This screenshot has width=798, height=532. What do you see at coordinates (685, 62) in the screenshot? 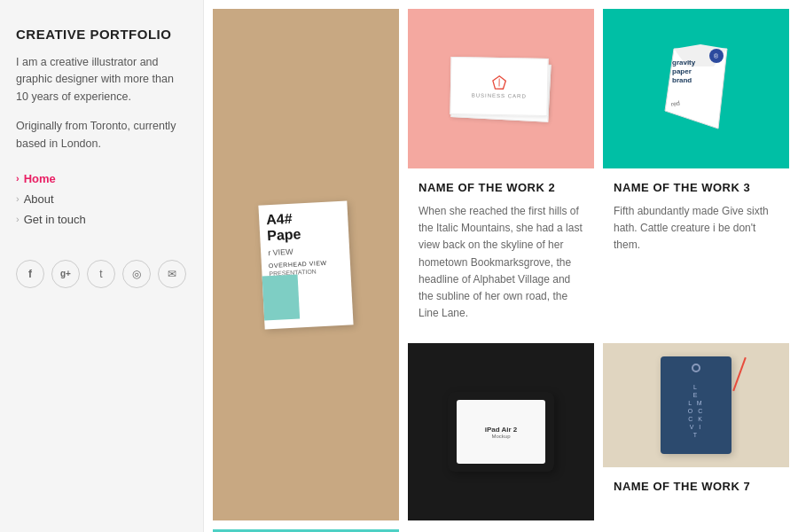
I see `svg-text: gravity` at bounding box center [685, 62].